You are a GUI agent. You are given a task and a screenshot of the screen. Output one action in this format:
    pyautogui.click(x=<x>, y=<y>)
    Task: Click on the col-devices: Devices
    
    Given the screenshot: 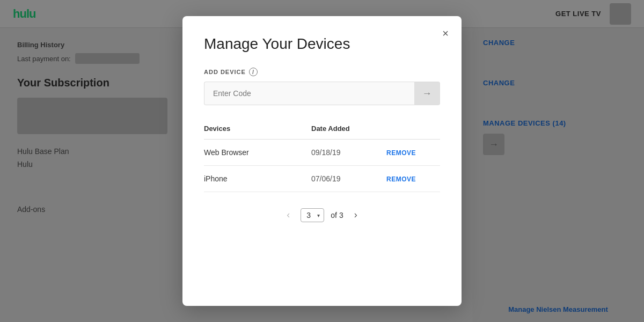 What is the action you would take?
    pyautogui.click(x=258, y=130)
    